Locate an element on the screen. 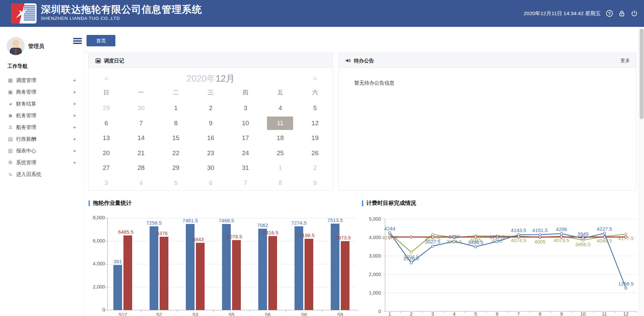  announcements-header: 待办公告 更多 is located at coordinates (487, 61).